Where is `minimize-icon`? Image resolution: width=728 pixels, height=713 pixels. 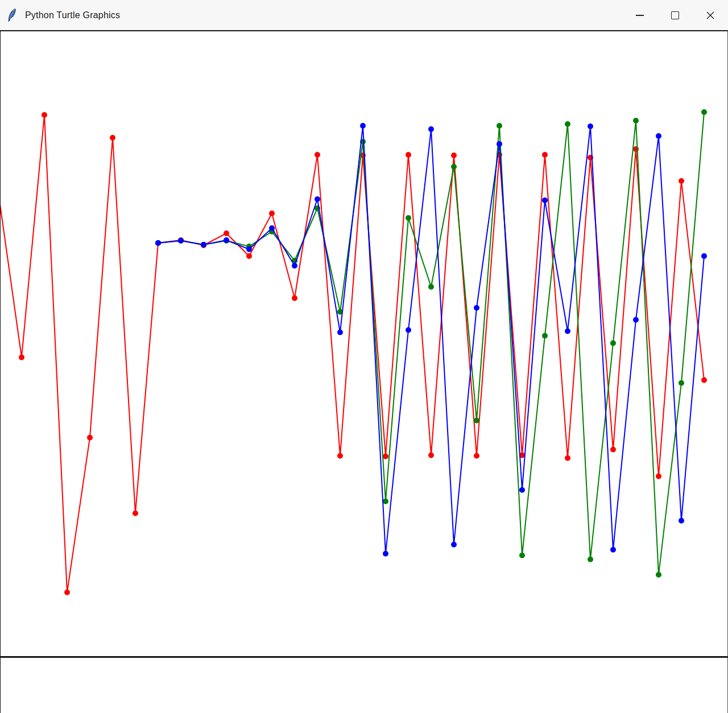 minimize-icon is located at coordinates (640, 15).